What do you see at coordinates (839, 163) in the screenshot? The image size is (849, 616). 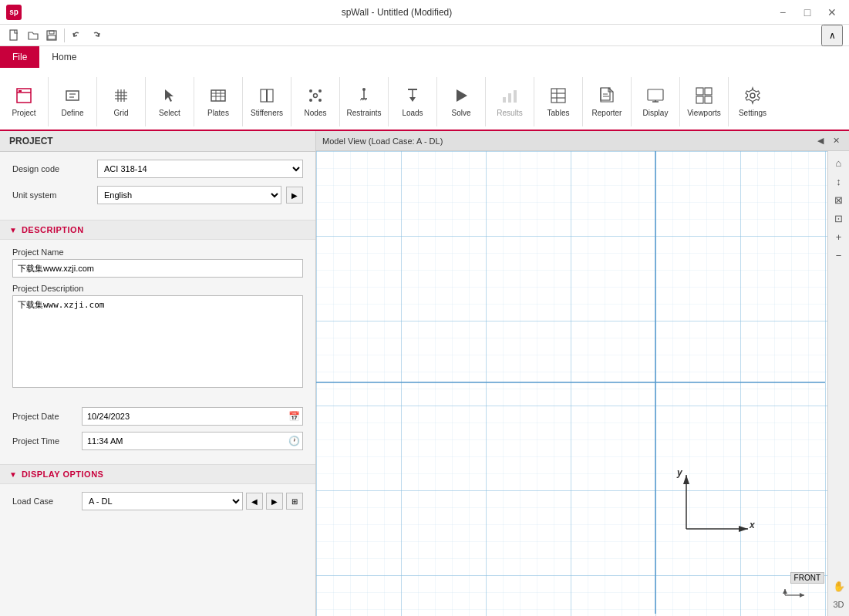 I see `view-home-button: ⌂` at bounding box center [839, 163].